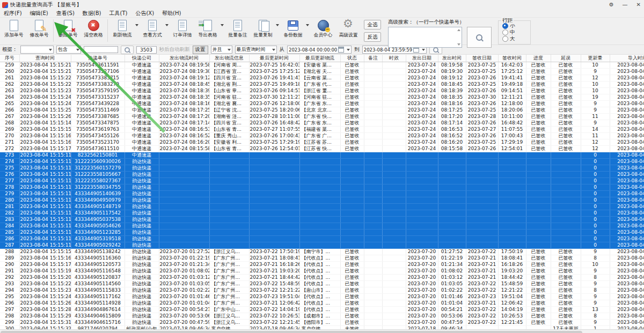 This screenshot has width=644, height=333. What do you see at coordinates (10, 143) in the screenshot?
I see `table-cell: 271` at bounding box center [10, 143].